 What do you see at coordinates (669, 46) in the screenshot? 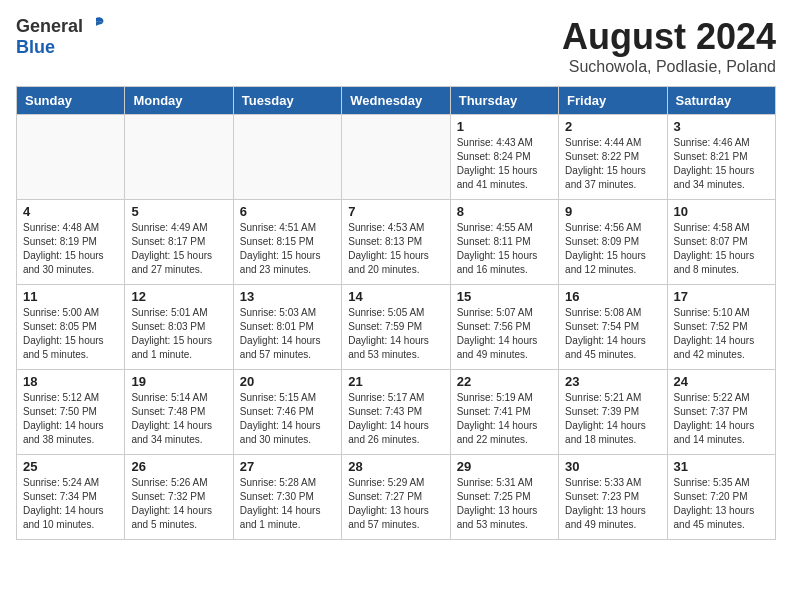
I see `title-area: August 2024 Suchowola, Podlasie, Poland` at bounding box center [669, 46].